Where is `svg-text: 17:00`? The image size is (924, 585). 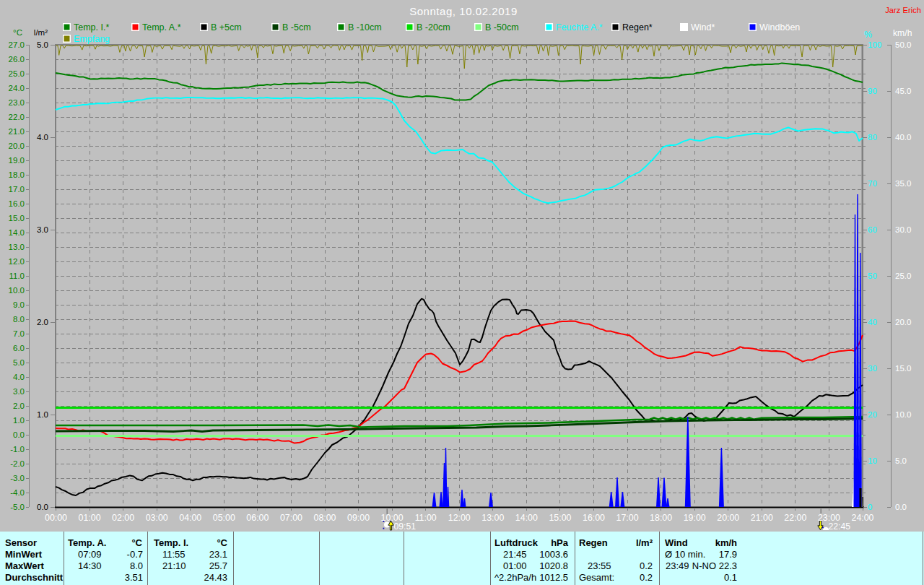
svg-text: 17:00 is located at coordinates (628, 518).